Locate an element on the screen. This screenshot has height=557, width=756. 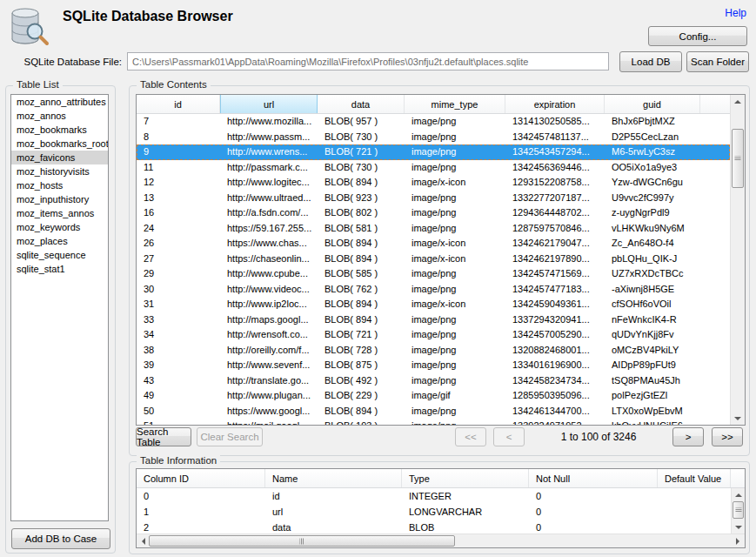
table-row: 16http://a.fsdn.com/...BLOB( 802 )image/… is located at coordinates (433, 213).